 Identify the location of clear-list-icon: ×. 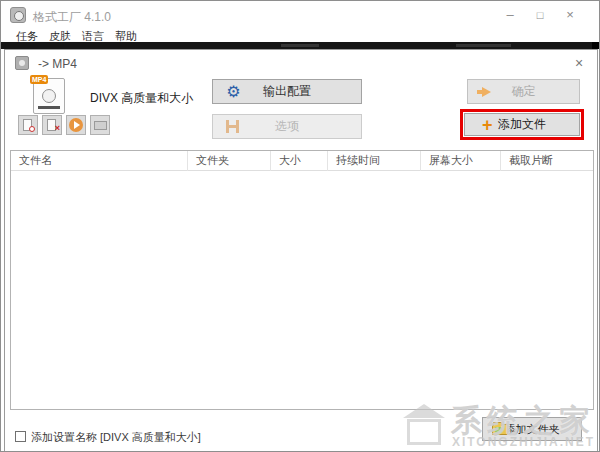
(52, 125).